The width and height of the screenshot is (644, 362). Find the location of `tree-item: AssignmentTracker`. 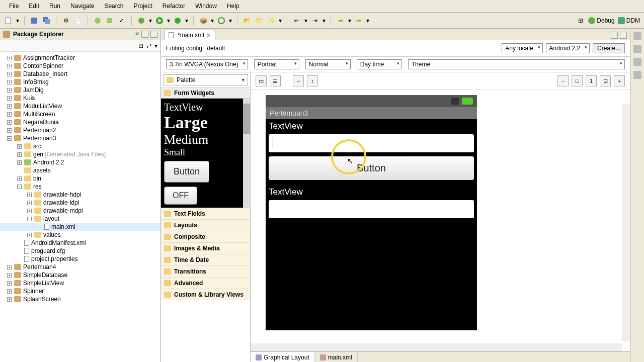

tree-item: AssignmentTracker is located at coordinates (49, 58).